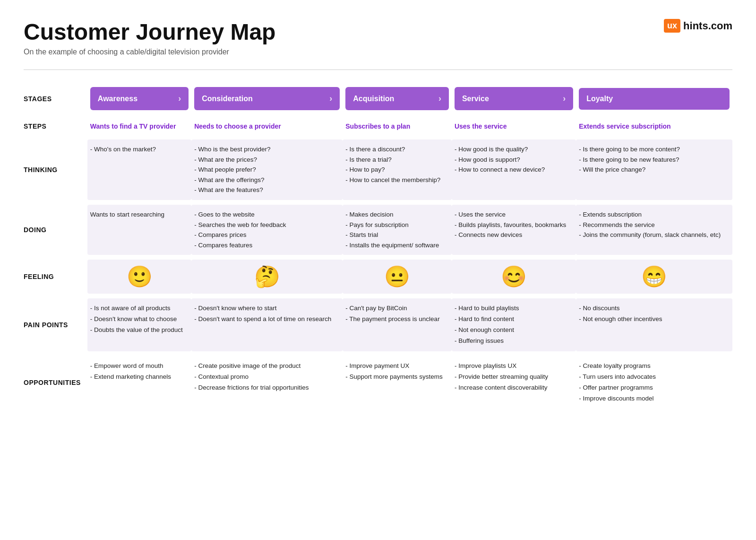 This screenshot has width=756, height=540. I want to click on step-2: Subscribes to a plan, so click(378, 126).